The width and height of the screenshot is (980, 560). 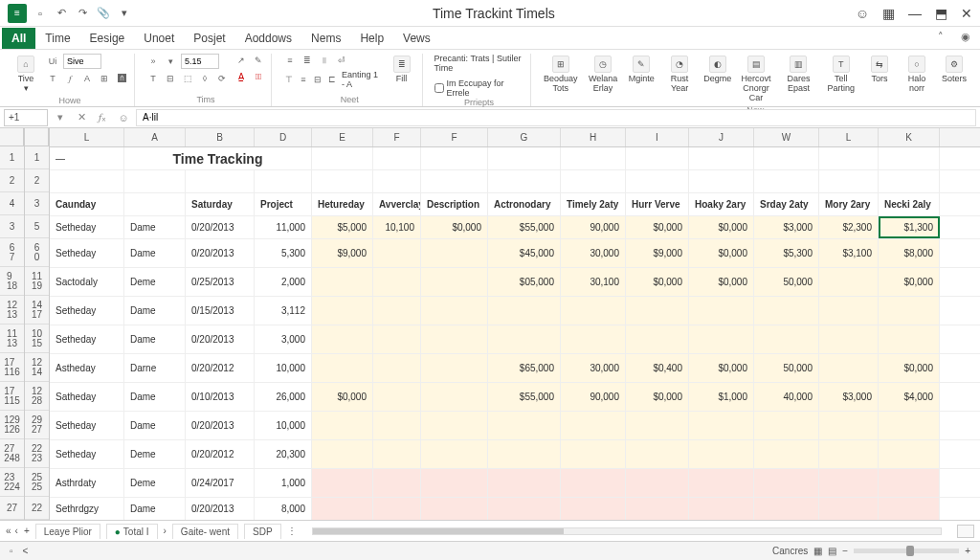 What do you see at coordinates (324, 60) in the screenshot?
I see `align-right-icon: ⫴` at bounding box center [324, 60].